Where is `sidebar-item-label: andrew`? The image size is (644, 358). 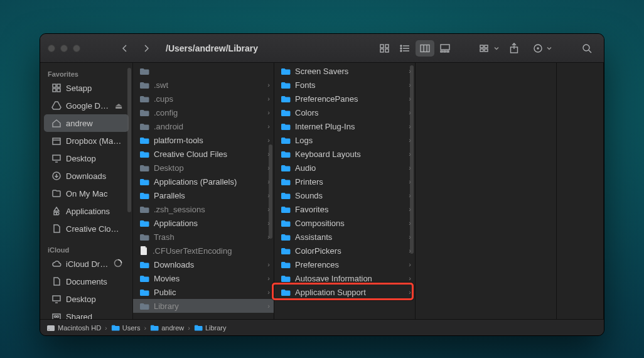
sidebar-item-label: andrew is located at coordinates (79, 123).